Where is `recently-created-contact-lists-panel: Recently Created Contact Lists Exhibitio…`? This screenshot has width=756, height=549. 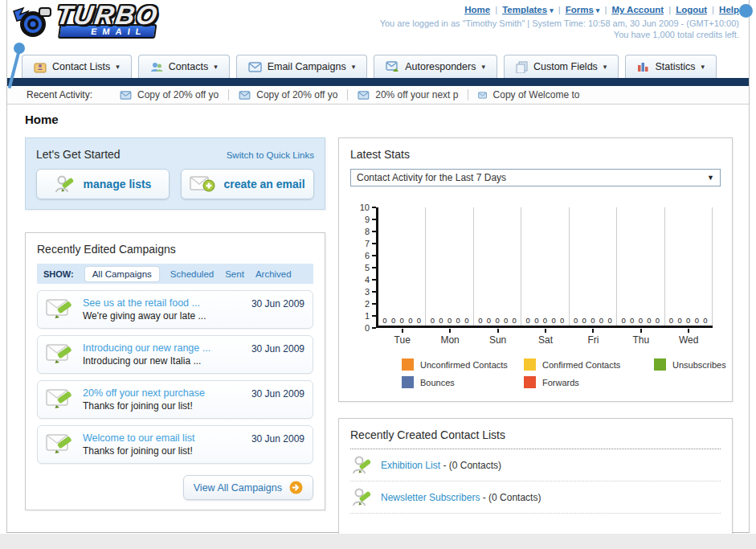 recently-created-contact-lists-panel: Recently Created Contact Lists Exhibitio… is located at coordinates (535, 484).